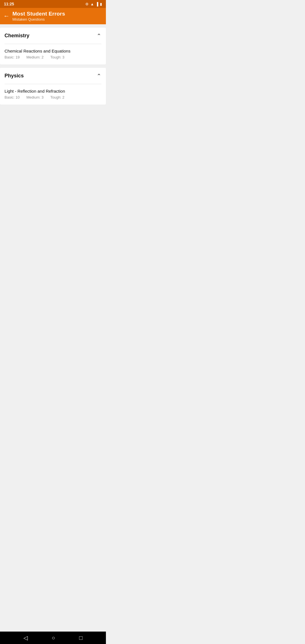 The width and height of the screenshot is (305, 644). Describe the element at coordinates (12, 97) in the screenshot. I see `physics-basic-stat: Basic: 10` at that location.